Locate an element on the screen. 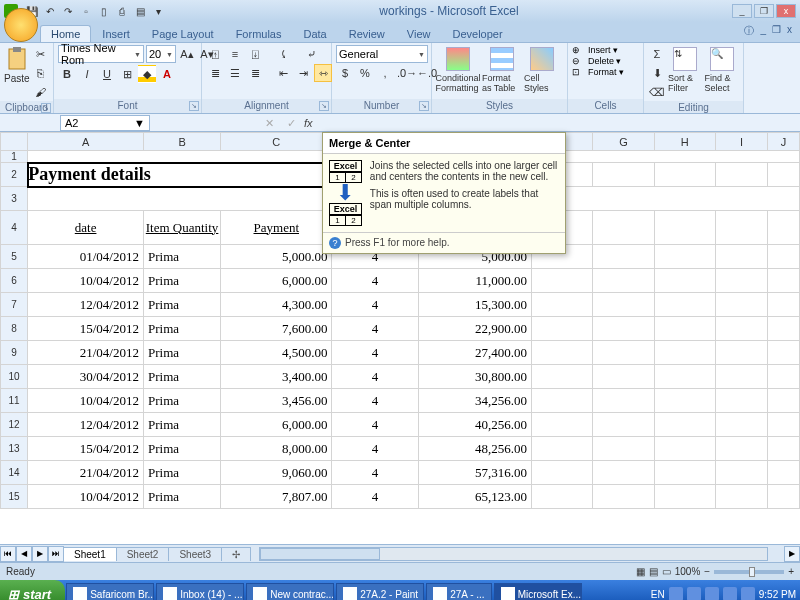 The width and height of the screenshot is (800, 600). col-header: G is located at coordinates (624, 142).